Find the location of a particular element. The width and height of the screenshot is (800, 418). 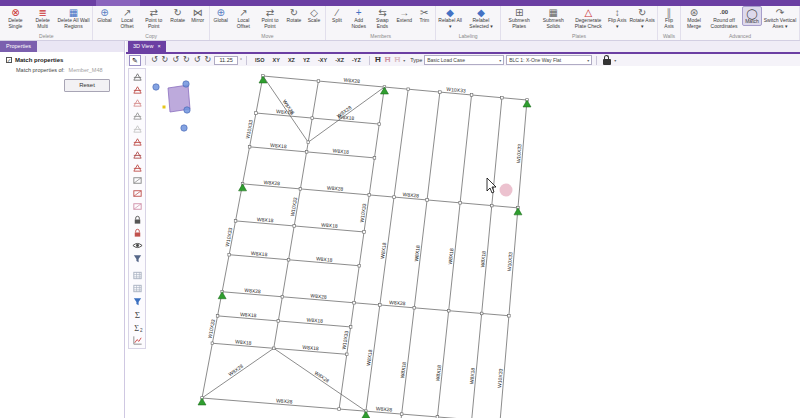

move-point-to-point-button: ⇄Point to Point is located at coordinates (270, 18).